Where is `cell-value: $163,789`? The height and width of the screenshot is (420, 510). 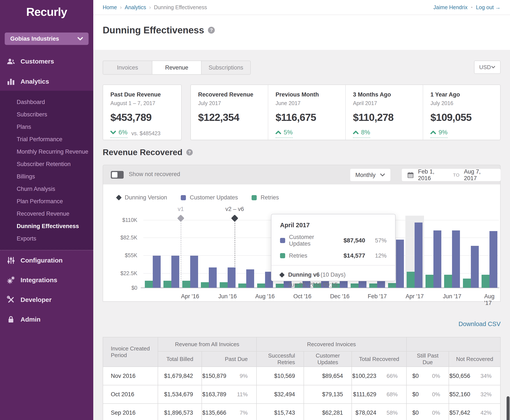 cell-value: $163,789 is located at coordinates (214, 394).